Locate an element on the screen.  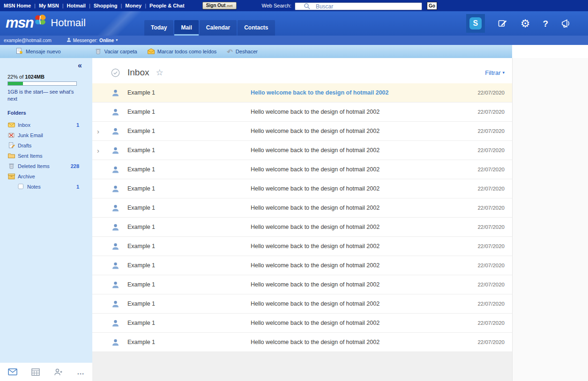
sidebar-folder-archive: Archive is located at coordinates (50, 176).